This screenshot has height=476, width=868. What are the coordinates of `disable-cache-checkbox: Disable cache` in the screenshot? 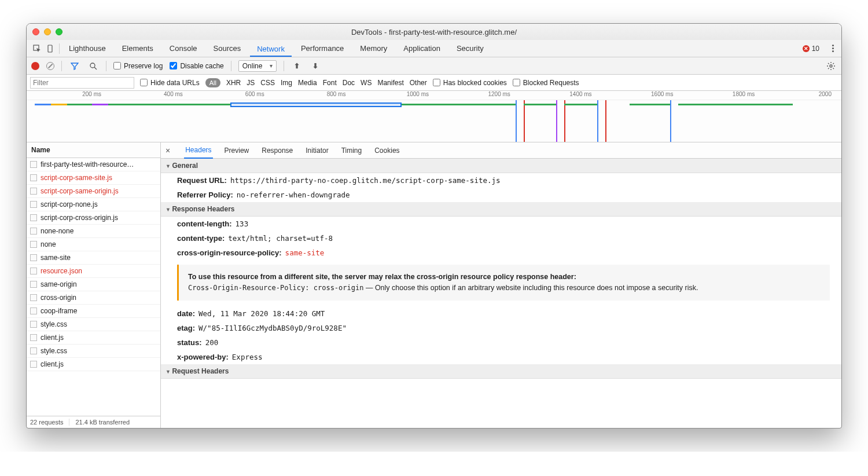 It's located at (197, 66).